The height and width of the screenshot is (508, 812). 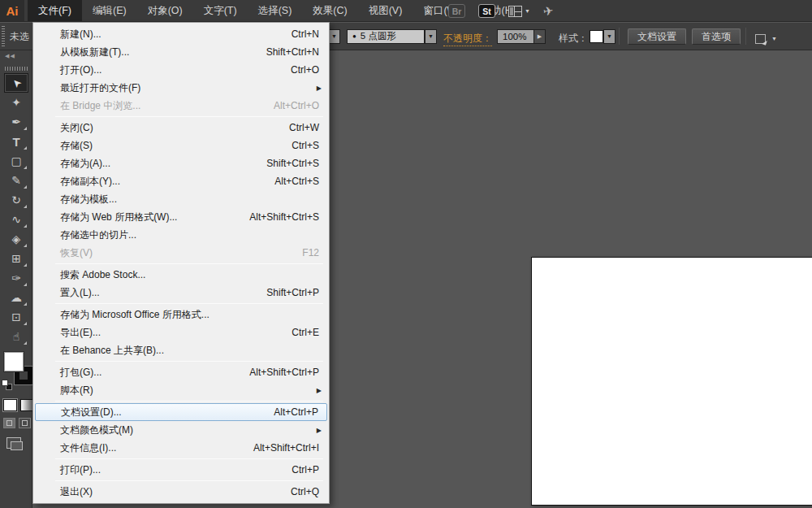 What do you see at coordinates (16, 122) in the screenshot?
I see `pen-tool: ✒` at bounding box center [16, 122].